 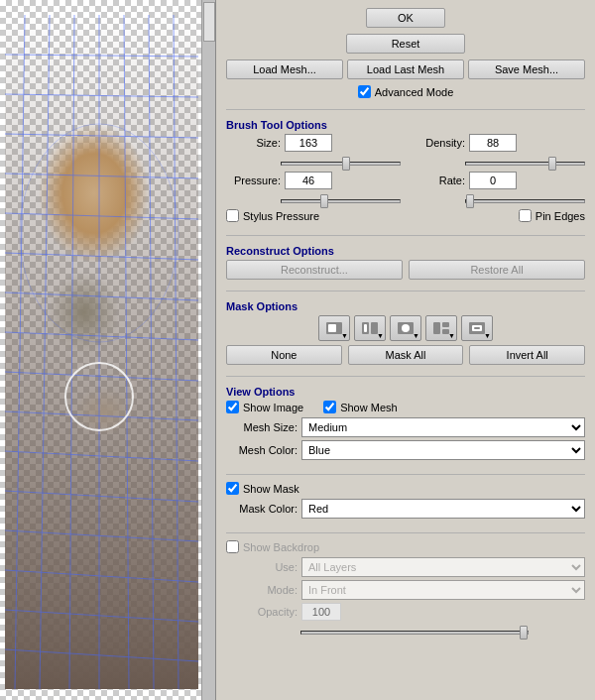 What do you see at coordinates (406, 216) in the screenshot?
I see `stylus-pin-row: Stylus Pressure Pin Edges` at bounding box center [406, 216].